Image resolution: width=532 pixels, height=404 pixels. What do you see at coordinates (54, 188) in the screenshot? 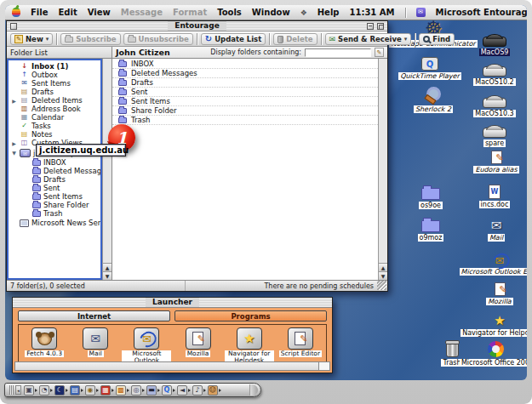
I see `sidebar-item-account-sent: Sent` at bounding box center [54, 188].